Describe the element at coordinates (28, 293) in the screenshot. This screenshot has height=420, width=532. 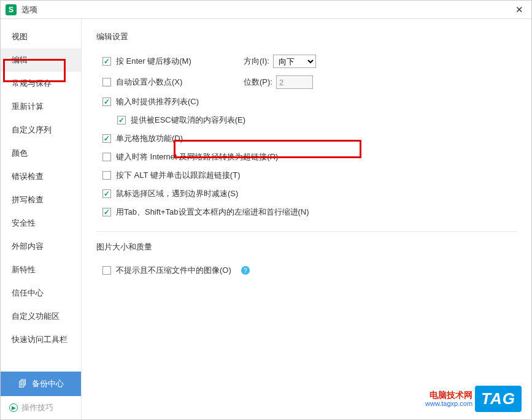
I see `sidebar-item-label: 信任中心` at that location.